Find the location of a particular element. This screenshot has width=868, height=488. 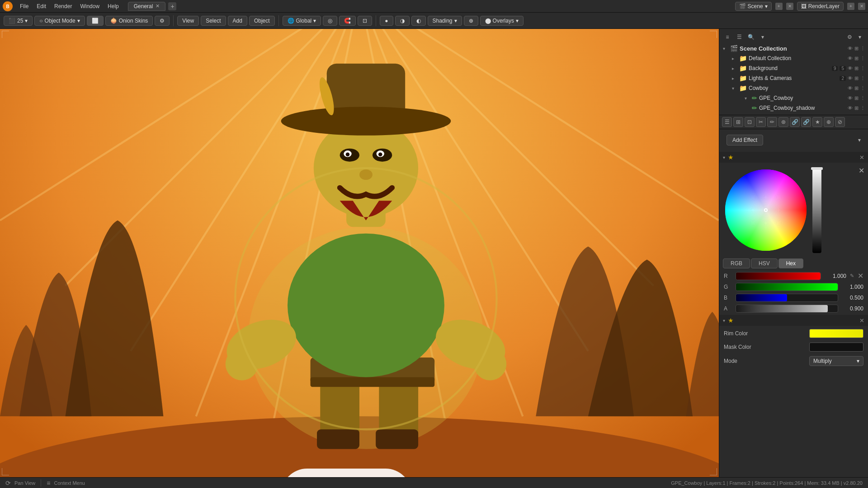

workspace-tab-close: ✕ is located at coordinates (157, 6).